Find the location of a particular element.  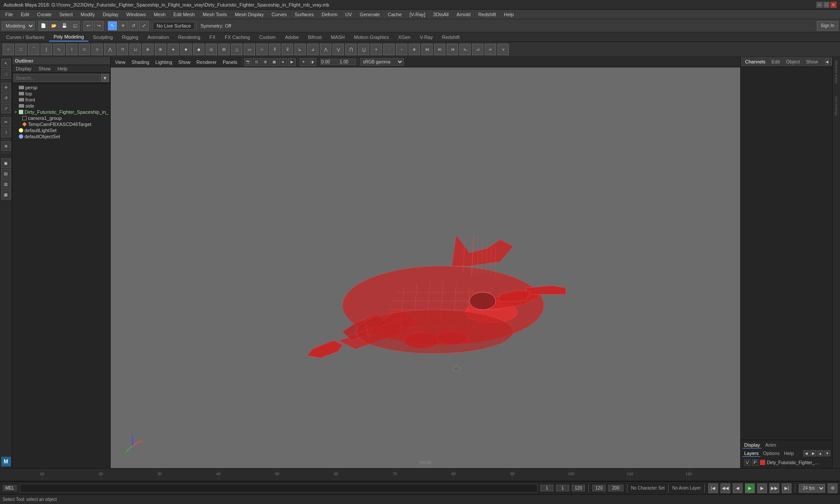

vp-frame-sel-btn: ⊞ is located at coordinates (266, 62).